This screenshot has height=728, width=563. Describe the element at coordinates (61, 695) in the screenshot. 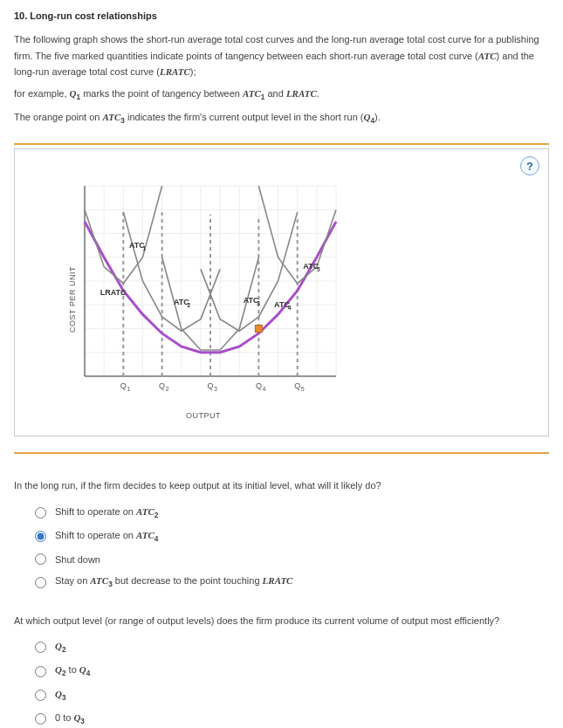

I see `option-label: Q3` at that location.